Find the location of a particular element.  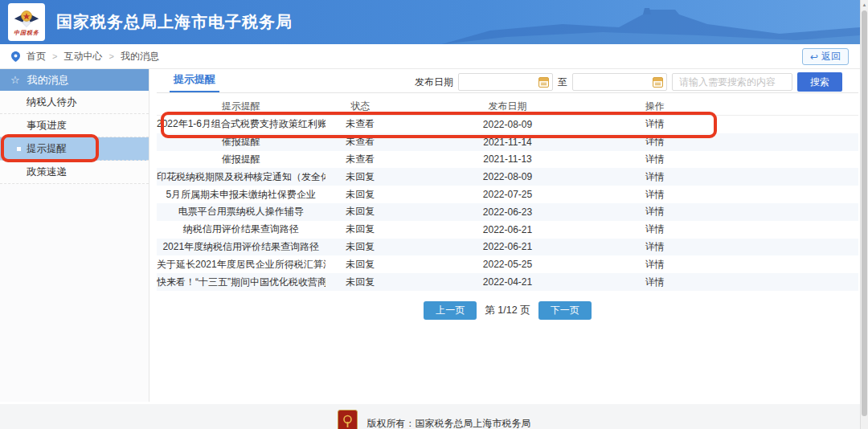

column-header: 提示提醒 is located at coordinates (241, 106).